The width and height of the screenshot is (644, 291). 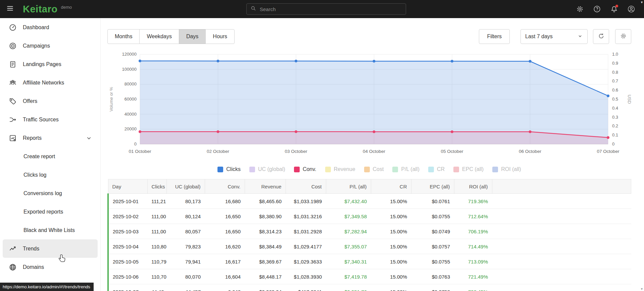 What do you see at coordinates (50, 82) in the screenshot?
I see `sidebar-item-affiliate-networks: Affiliate Networks` at bounding box center [50, 82].